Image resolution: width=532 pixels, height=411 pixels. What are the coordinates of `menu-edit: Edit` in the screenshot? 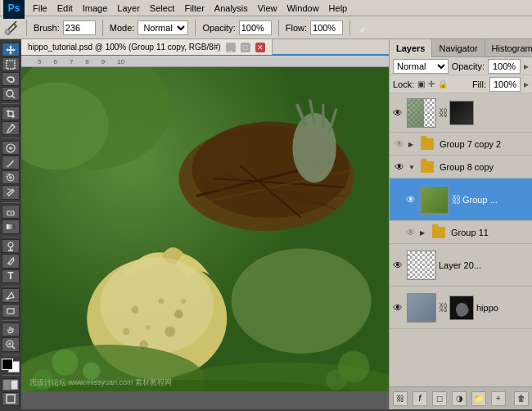 It's located at (65, 8).